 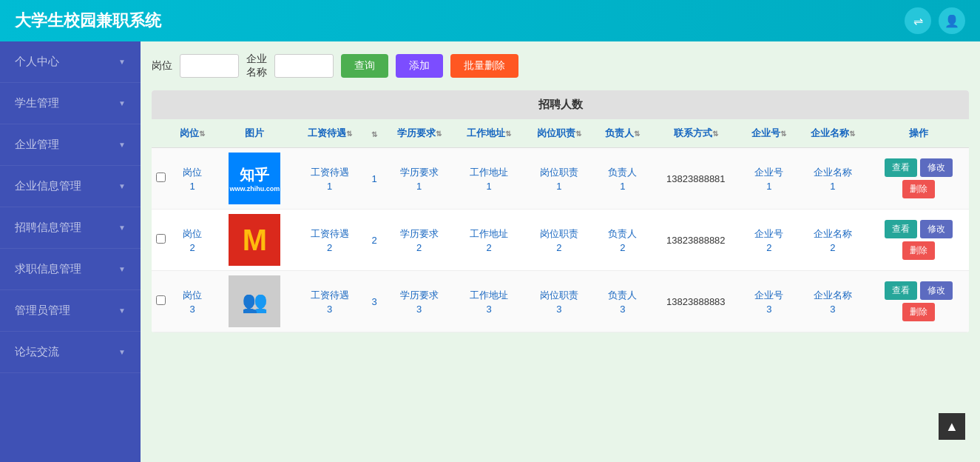 What do you see at coordinates (161, 133) in the screenshot?
I see `th-checkbox` at bounding box center [161, 133].